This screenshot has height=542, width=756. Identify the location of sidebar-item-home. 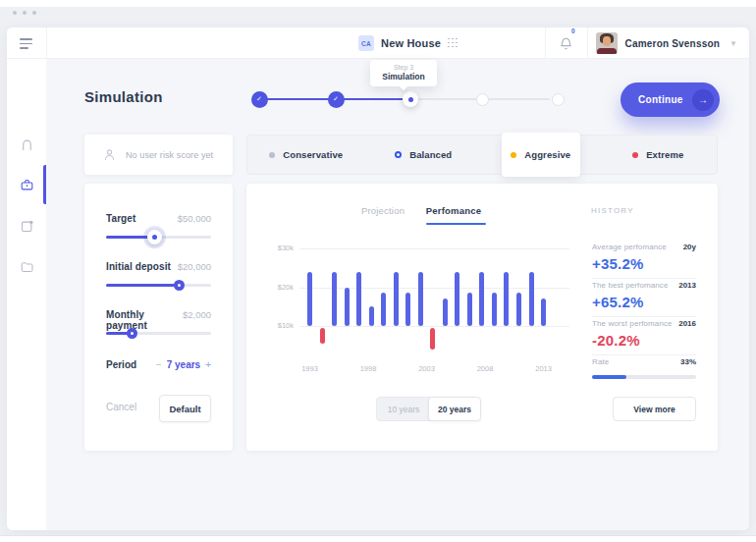
(27, 144).